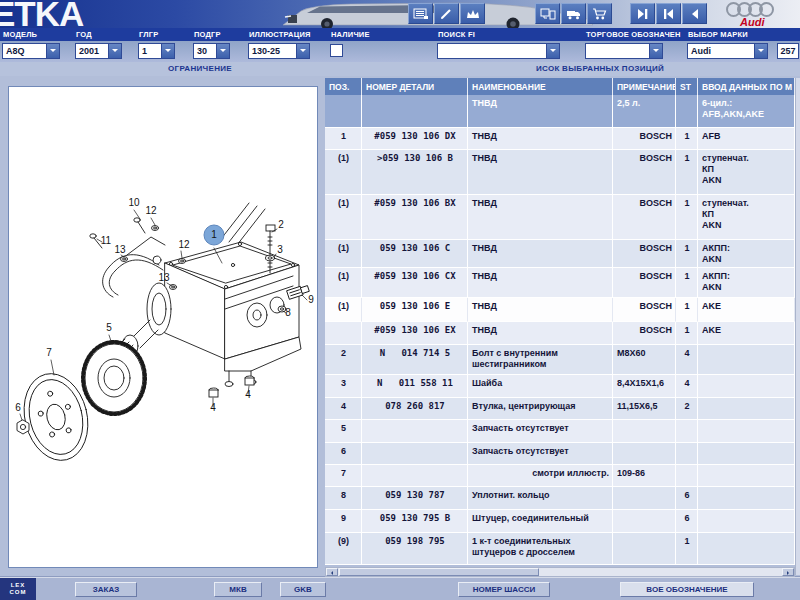  I want to click on toolbar-button-list-icon, so click(420, 14).